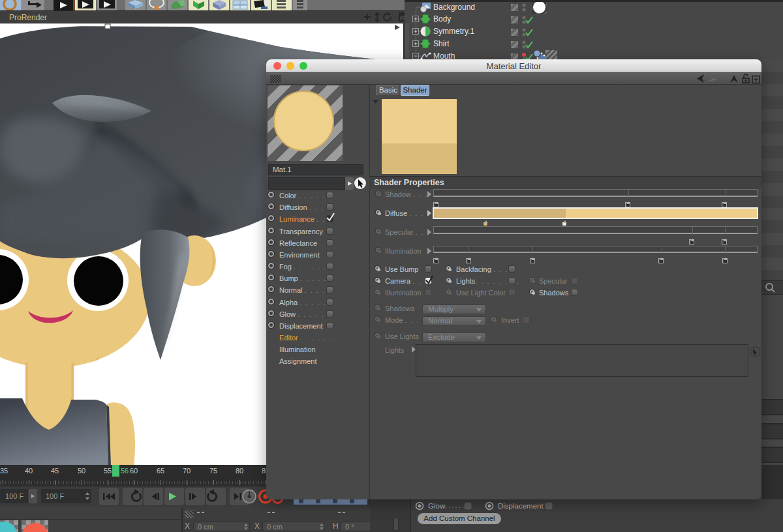 The height and width of the screenshot is (532, 783). What do you see at coordinates (82, 471) in the screenshot?
I see `svg-text: 50` at bounding box center [82, 471].